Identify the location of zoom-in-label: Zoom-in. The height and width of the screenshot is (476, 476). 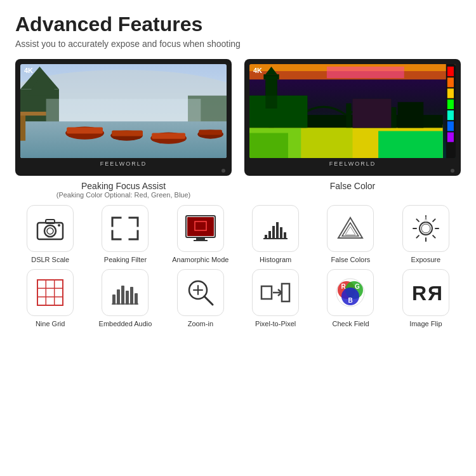
(201, 324).